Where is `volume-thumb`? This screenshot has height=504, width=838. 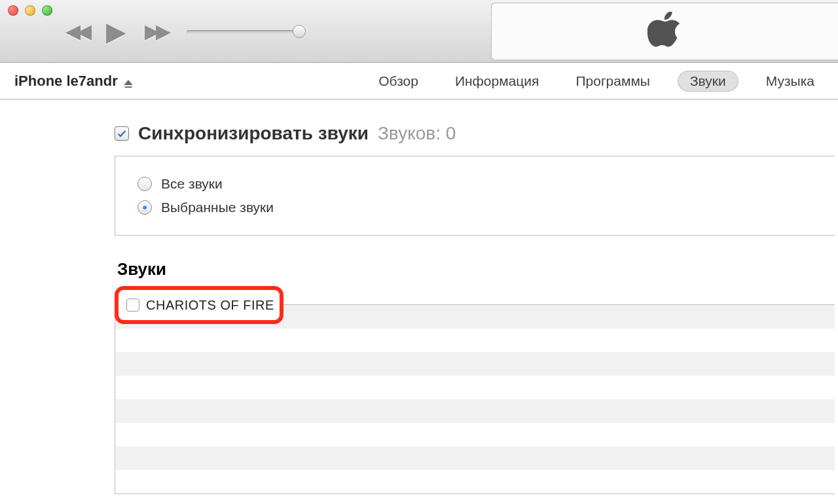 volume-thumb is located at coordinates (299, 31).